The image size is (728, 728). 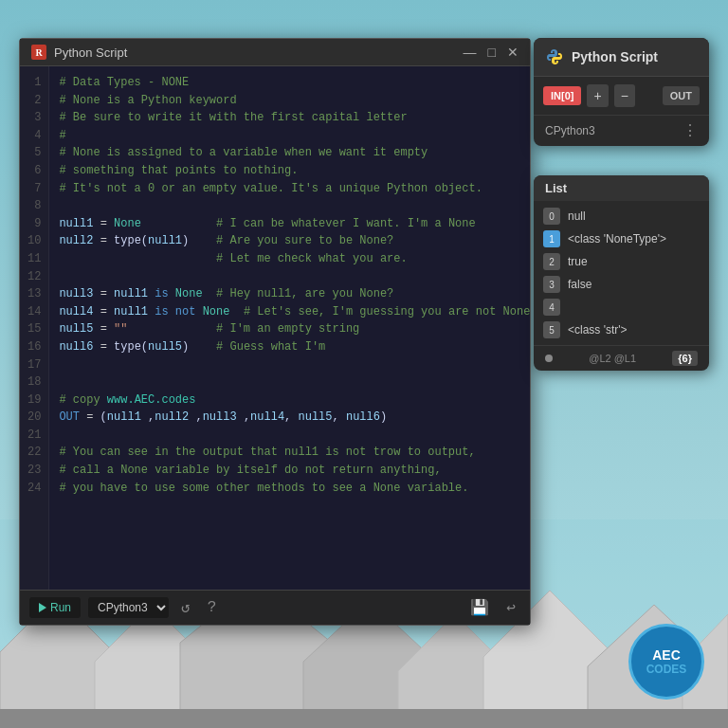 What do you see at coordinates (622, 57) in the screenshot?
I see `node-header: Python Script` at bounding box center [622, 57].